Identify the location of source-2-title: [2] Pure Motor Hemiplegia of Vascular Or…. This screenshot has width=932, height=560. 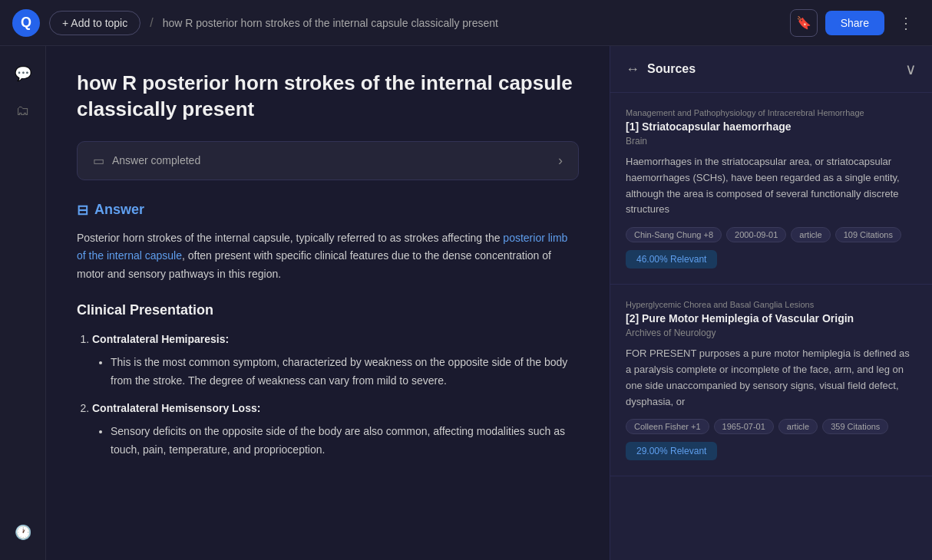
(771, 318).